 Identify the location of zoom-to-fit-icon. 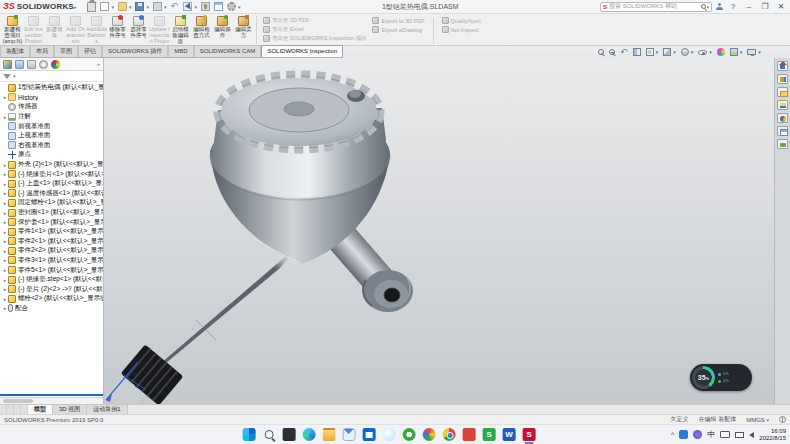
(601, 52).